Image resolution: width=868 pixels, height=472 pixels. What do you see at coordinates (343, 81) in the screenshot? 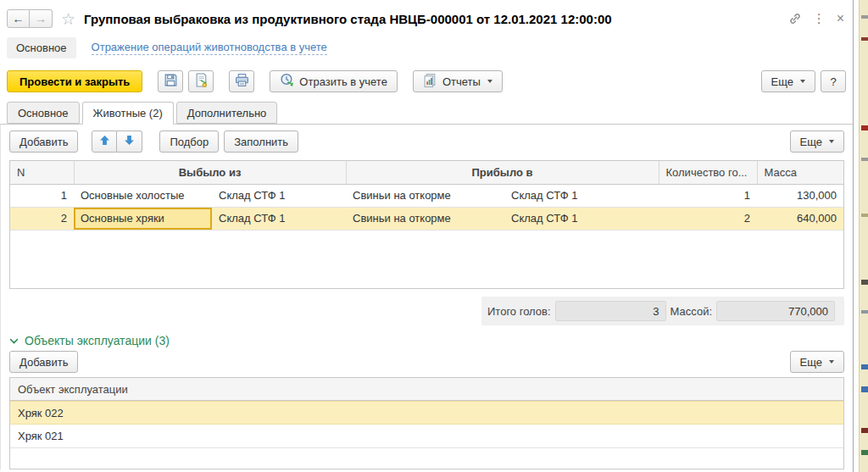
I see `reflect-label: Отразить в учете` at bounding box center [343, 81].